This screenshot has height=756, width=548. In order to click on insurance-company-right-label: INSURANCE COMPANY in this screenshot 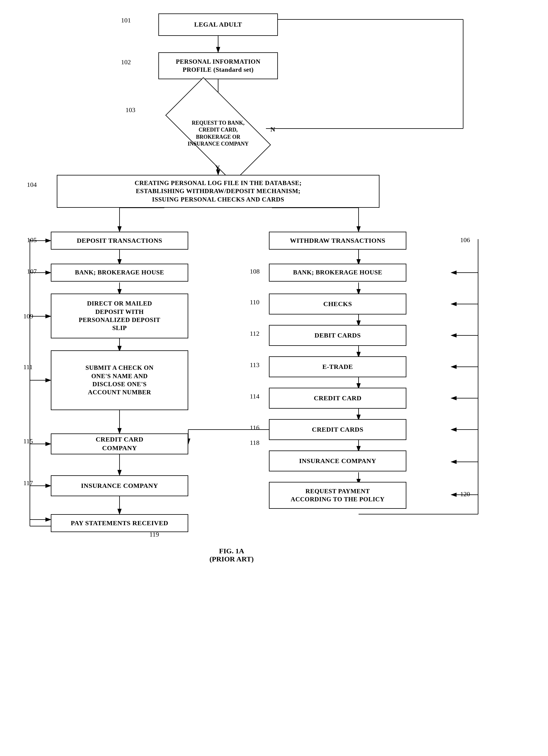, I will do `click(338, 461)`.